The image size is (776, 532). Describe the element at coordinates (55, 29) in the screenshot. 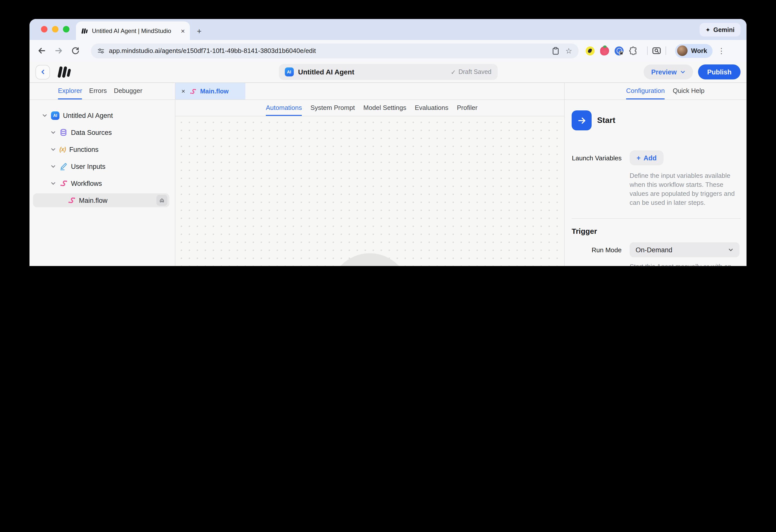

I see `minimize-window-button` at that location.